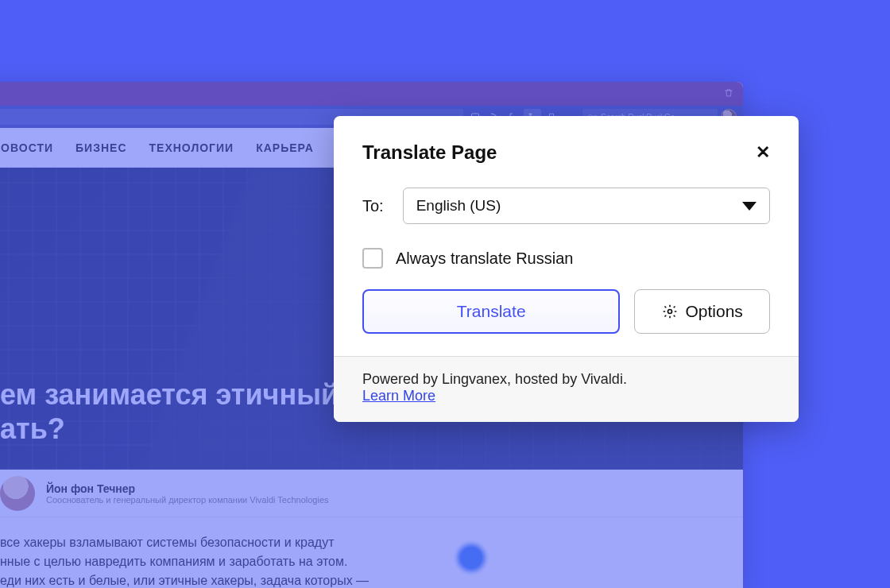 The image size is (890, 588). Describe the element at coordinates (471, 558) in the screenshot. I see `aside-graphic` at that location.